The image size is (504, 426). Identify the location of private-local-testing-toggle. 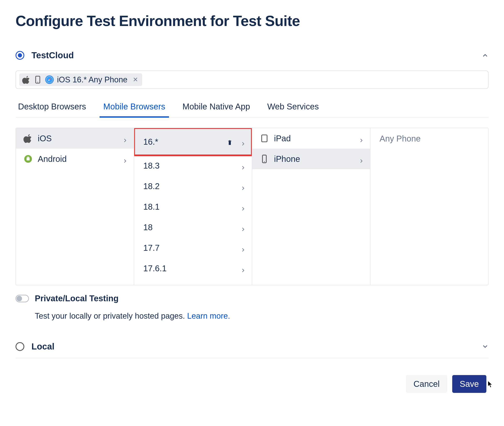
(22, 298).